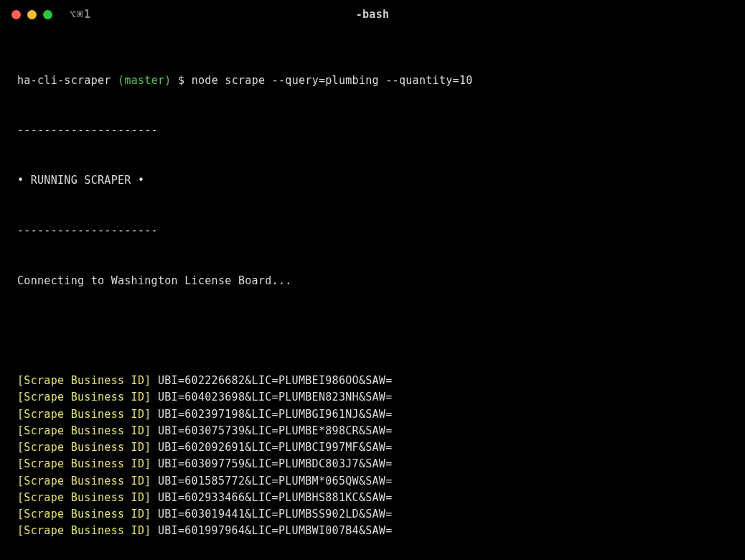 This screenshot has height=560, width=745. Describe the element at coordinates (372, 431) in the screenshot. I see `scrape-line: [Scrape Business ID] UBI=603075739&LIC=P…` at that location.